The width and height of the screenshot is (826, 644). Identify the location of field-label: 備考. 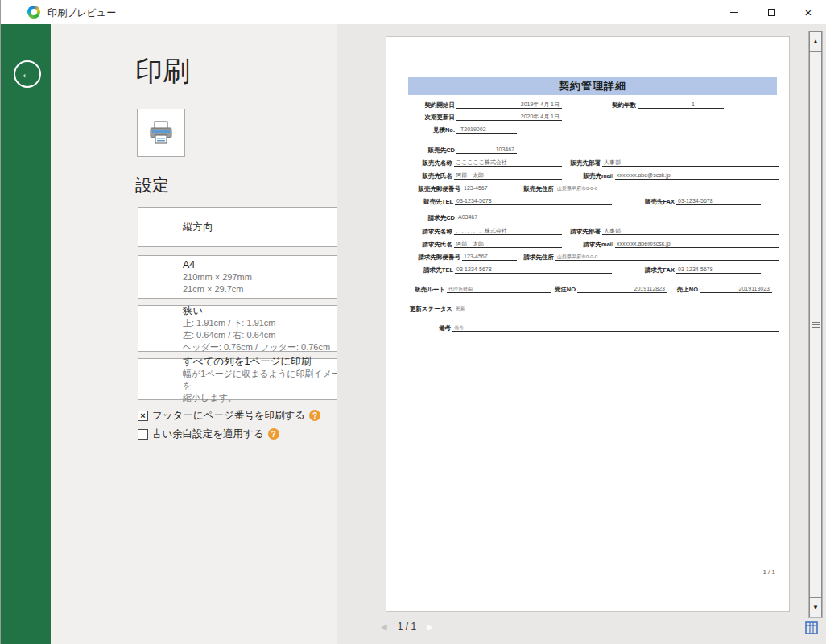
(446, 328).